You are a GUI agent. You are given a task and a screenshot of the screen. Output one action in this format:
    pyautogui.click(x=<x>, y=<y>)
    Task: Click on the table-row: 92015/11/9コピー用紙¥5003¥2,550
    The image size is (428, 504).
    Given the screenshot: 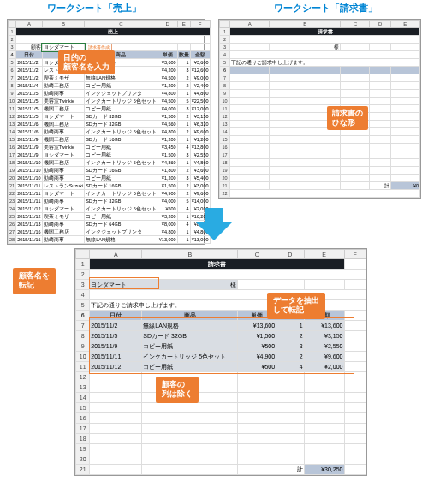 What is the action you would take?
    pyautogui.click(x=221, y=347)
    